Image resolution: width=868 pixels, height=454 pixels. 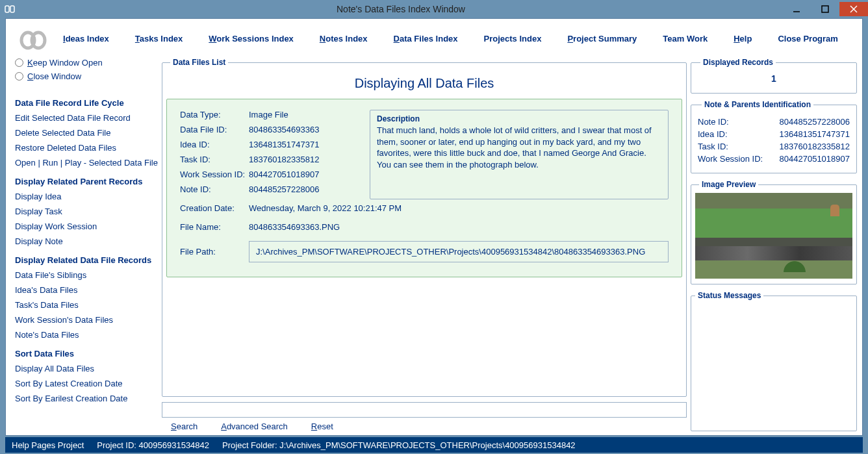 I want to click on list-heading: Displaying All Data Files, so click(x=424, y=83).